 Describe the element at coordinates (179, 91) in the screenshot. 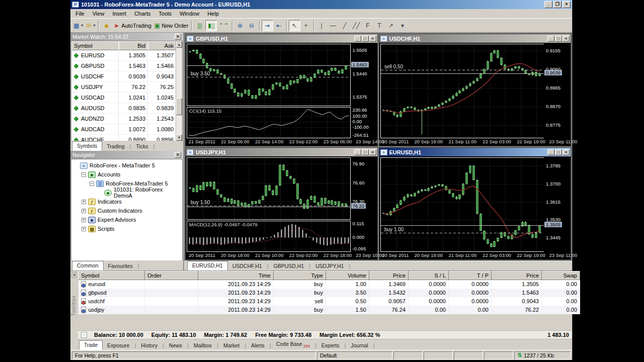

I see `scrollbar-track` at that location.